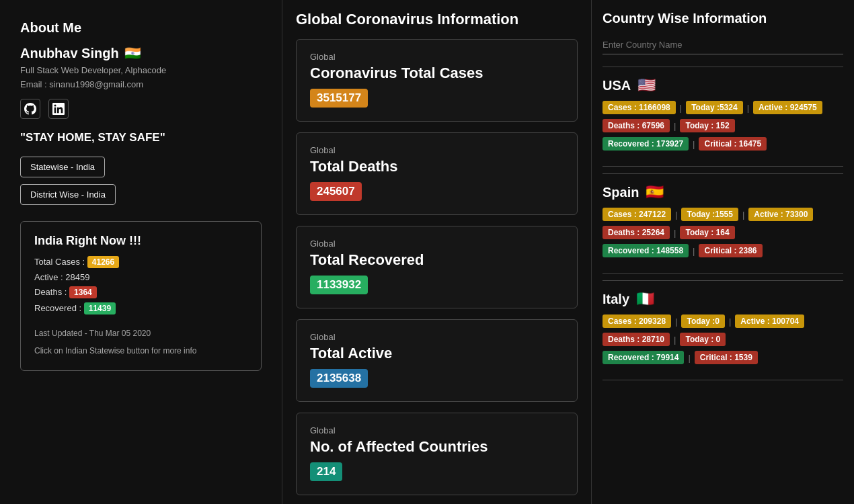 The width and height of the screenshot is (854, 504). What do you see at coordinates (646, 251) in the screenshot?
I see `spain-recovered: Recovered : 148558` at bounding box center [646, 251].